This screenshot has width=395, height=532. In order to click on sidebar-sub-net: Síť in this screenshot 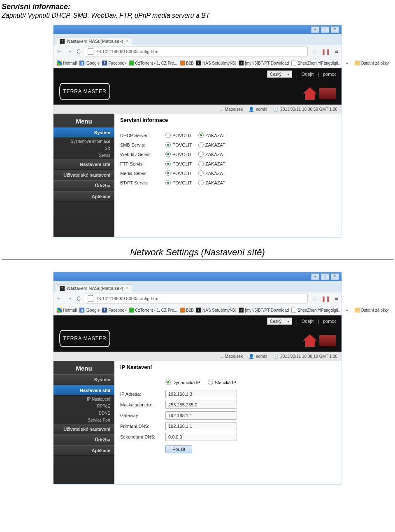, I will do `click(84, 148)`.